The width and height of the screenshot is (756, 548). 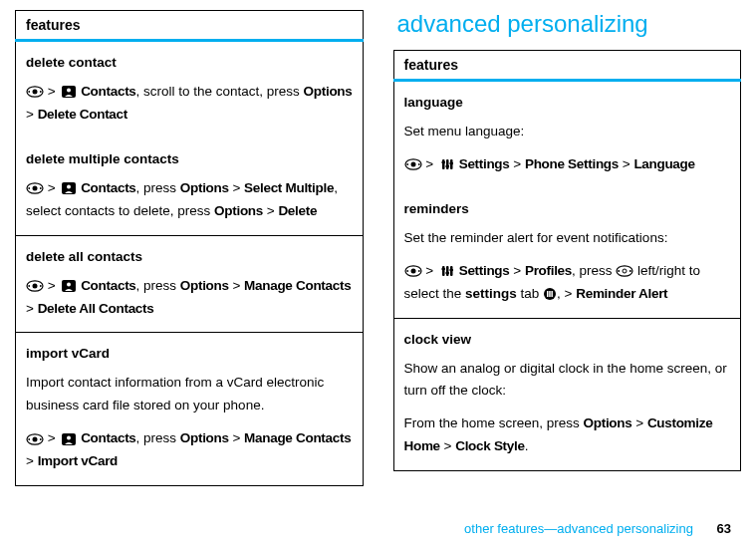 What do you see at coordinates (189, 90) in the screenshot?
I see `feature-cell: delete contact > Contacts, scroll to the…` at bounding box center [189, 90].